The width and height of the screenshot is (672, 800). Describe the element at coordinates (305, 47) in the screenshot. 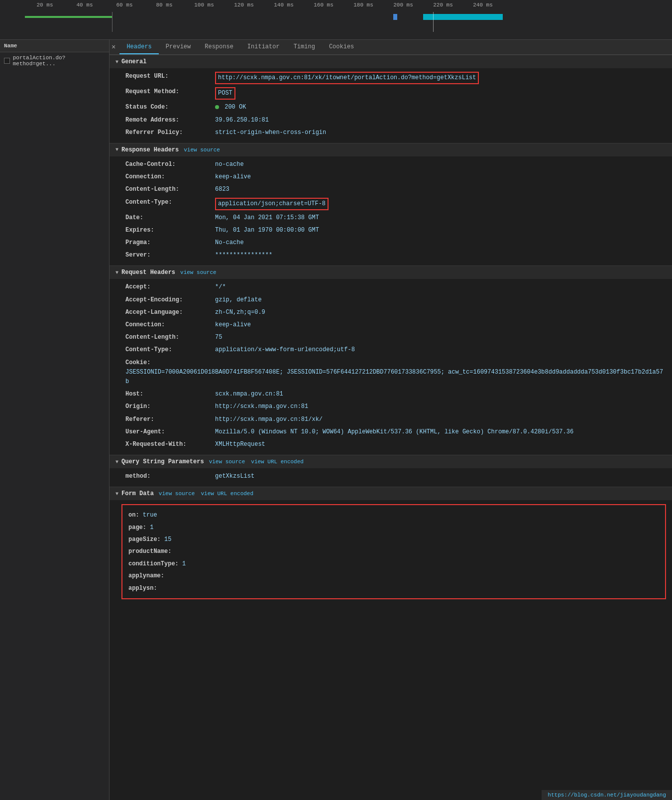

I see `tab-timing: Timing` at that location.